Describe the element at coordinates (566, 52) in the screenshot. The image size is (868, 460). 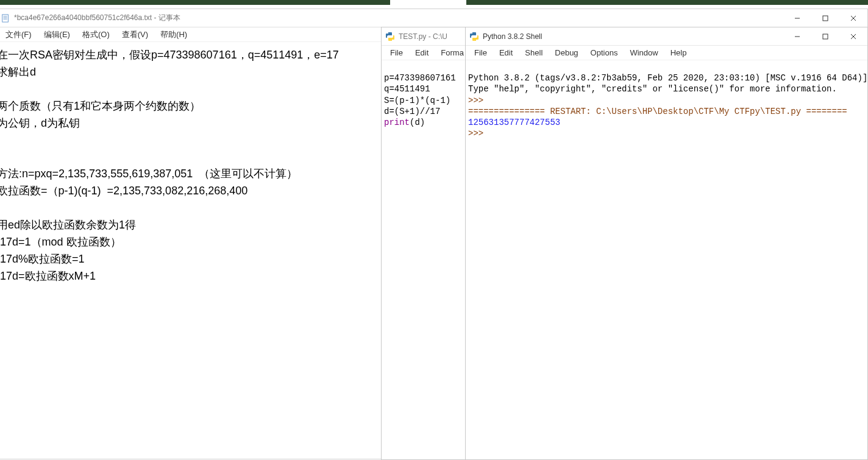
I see `menu-debug: Debug` at that location.